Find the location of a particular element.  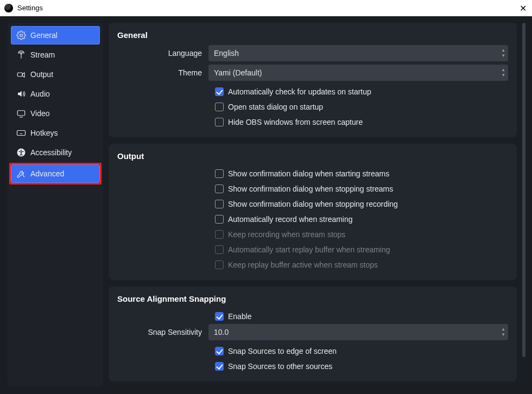

checkbox-snap-edge: Snap Sources to edge of screen is located at coordinates (313, 351).